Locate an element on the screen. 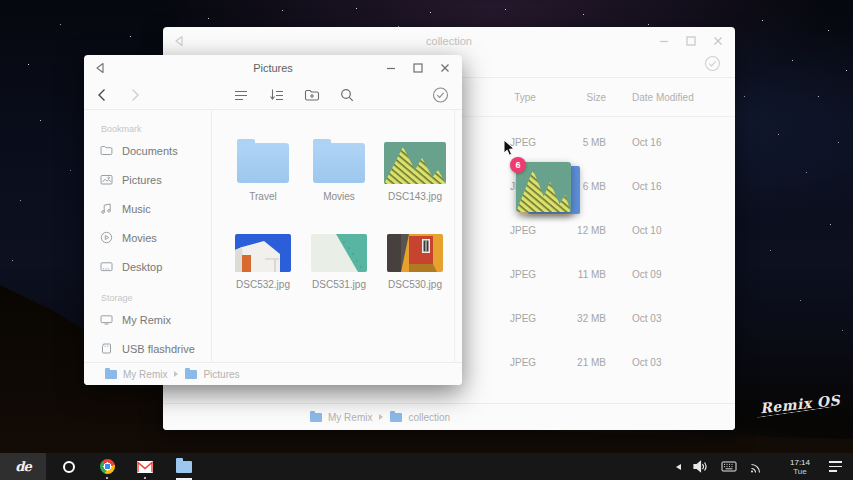 The height and width of the screenshot is (480, 853). column-header-size: Size is located at coordinates (578, 98).